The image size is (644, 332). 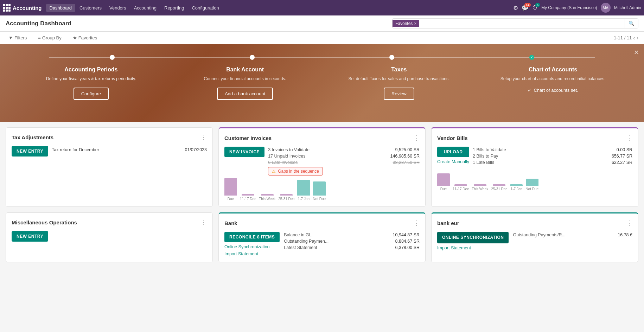 I want to click on settings-icon: ⚙, so click(x=516, y=8).